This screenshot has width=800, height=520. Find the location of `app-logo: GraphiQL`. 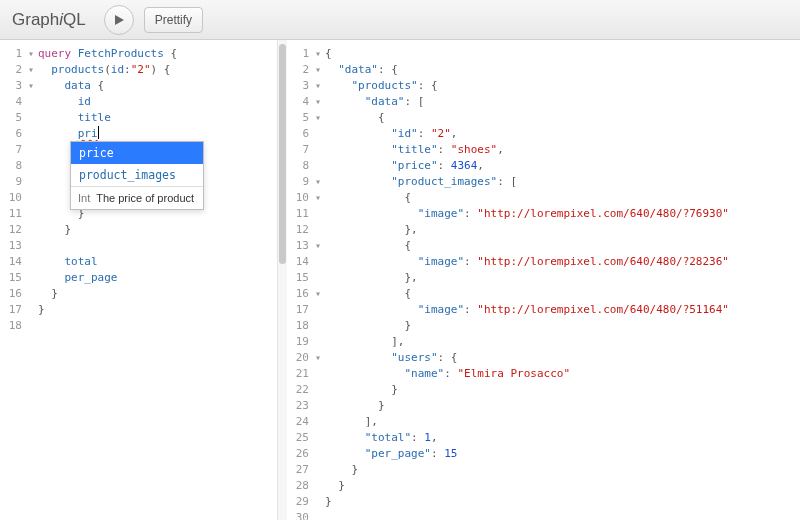

app-logo: GraphiQL is located at coordinates (49, 20).